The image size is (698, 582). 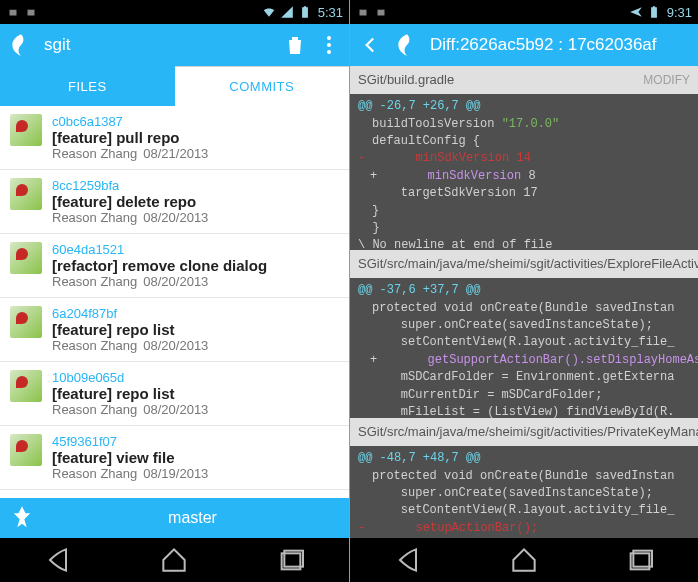 I want to click on file-header: SGit/build.gradleMODIFY, so click(x=524, y=80).